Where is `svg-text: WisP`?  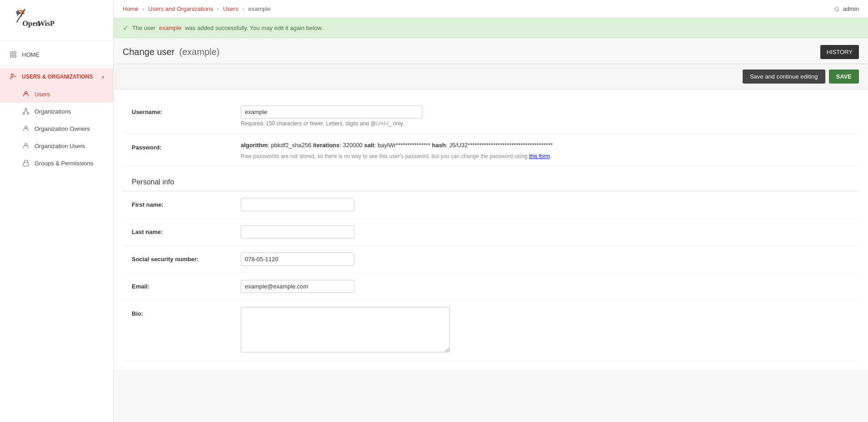 svg-text: WisP is located at coordinates (46, 24).